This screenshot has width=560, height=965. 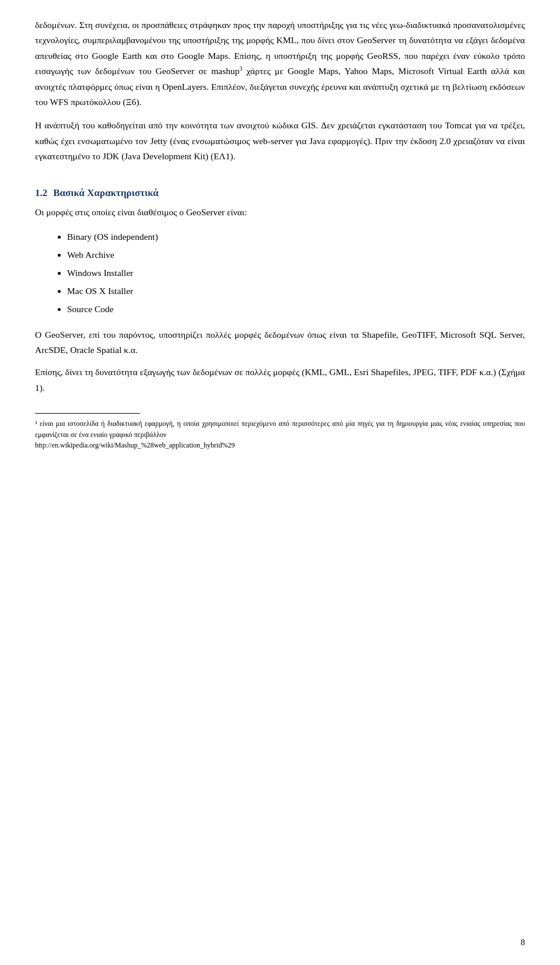 I want to click on list-item: Source Code, so click(x=296, y=309).